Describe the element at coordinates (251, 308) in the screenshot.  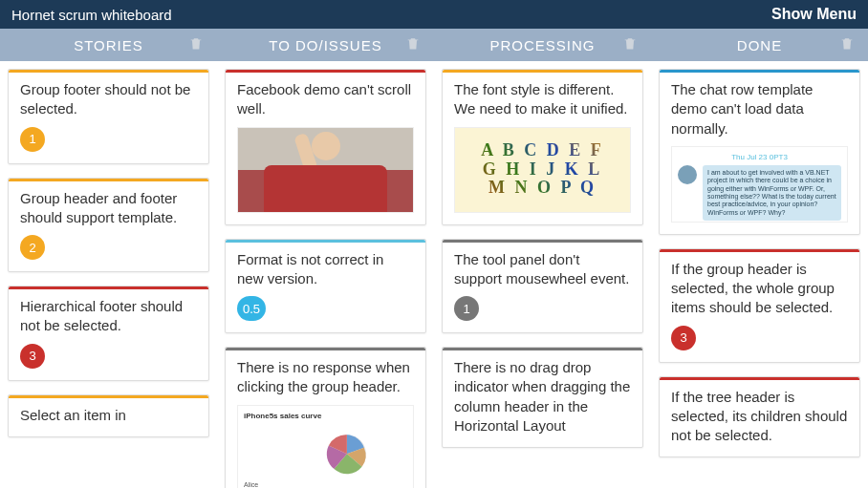
I see `card-badge: 0.5` at that location.